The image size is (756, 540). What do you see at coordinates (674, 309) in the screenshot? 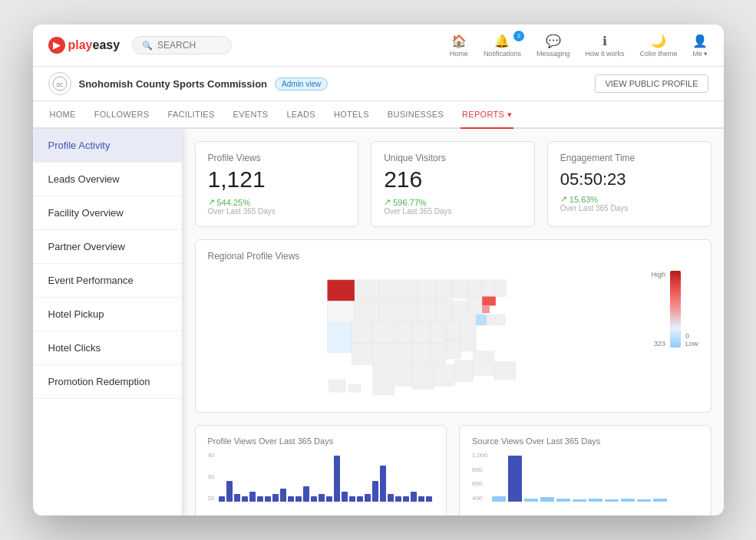
I see `legend-container: High 323 0 Low` at bounding box center [674, 309].